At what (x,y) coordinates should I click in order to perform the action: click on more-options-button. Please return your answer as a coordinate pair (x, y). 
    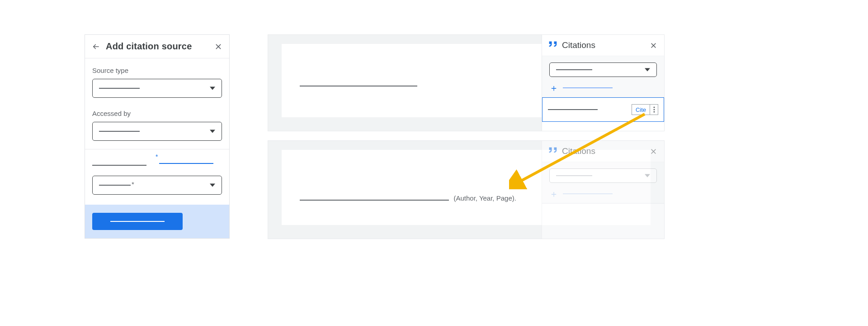
    Looking at the image, I should click on (654, 110).